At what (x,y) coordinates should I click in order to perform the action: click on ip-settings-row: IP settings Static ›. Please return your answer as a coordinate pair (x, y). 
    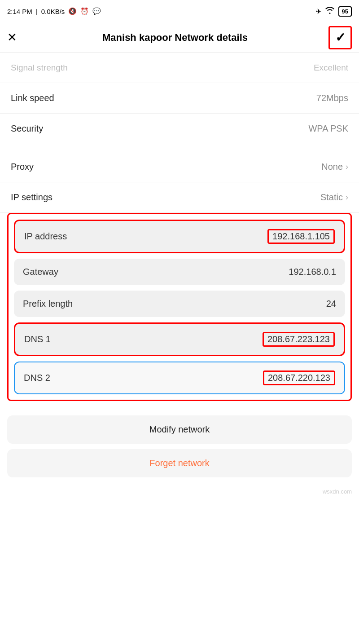
    Looking at the image, I should click on (180, 198).